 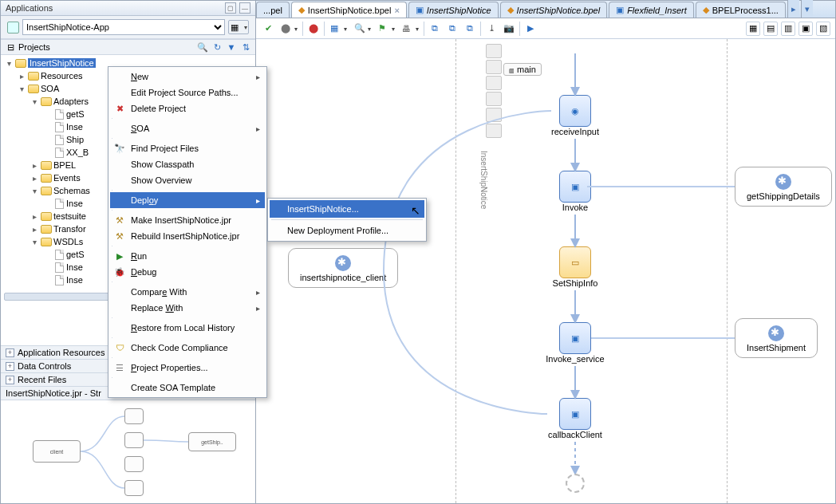 I want to click on drop-target, so click(x=575, y=483).